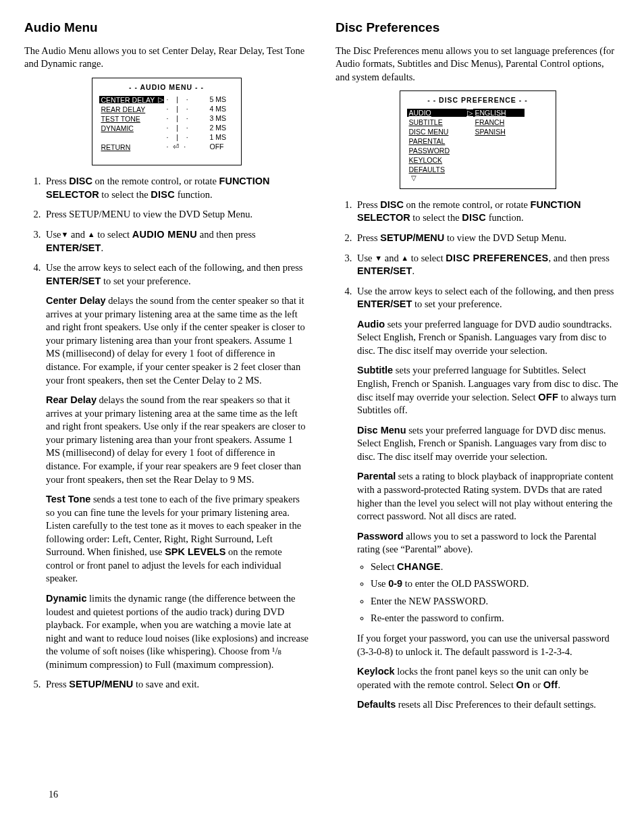 Image resolution: width=644 pixels, height=834 pixels. Describe the element at coordinates (117, 128) in the screenshot. I see `osd-item: DYNAMIC` at that location.